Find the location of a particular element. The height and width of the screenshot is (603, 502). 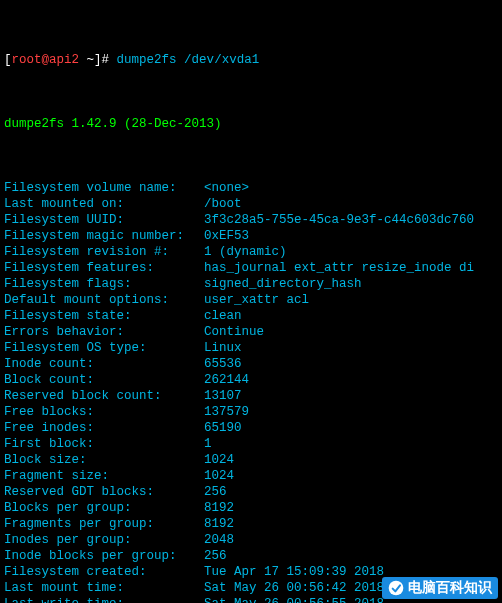

row-label: Filesystem OS type: is located at coordinates (104, 348).